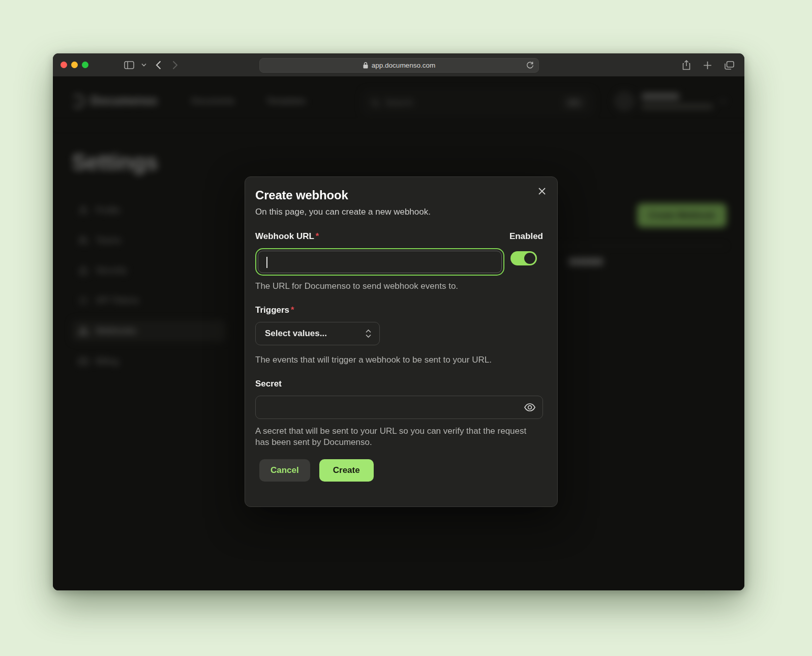 Image resolution: width=812 pixels, height=656 pixels. What do you see at coordinates (366, 65) in the screenshot?
I see `lock-icon` at bounding box center [366, 65].